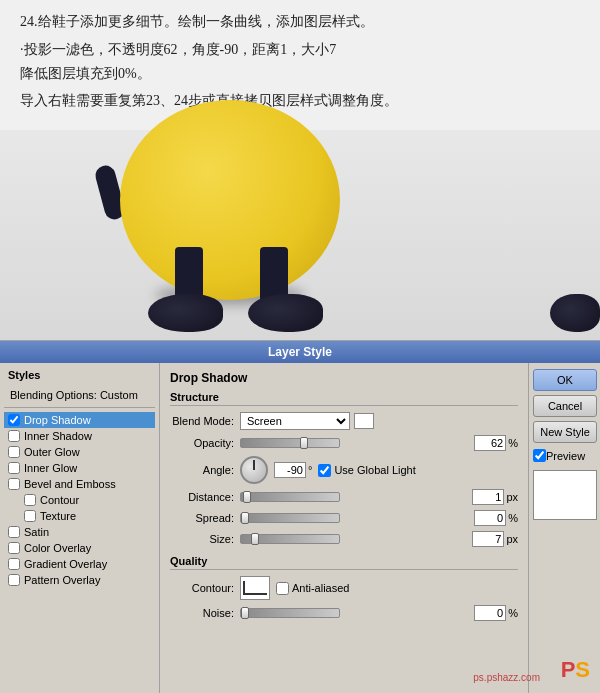  Describe the element at coordinates (14, 548) in the screenshot. I see `color-overlay-checkbox` at that location.